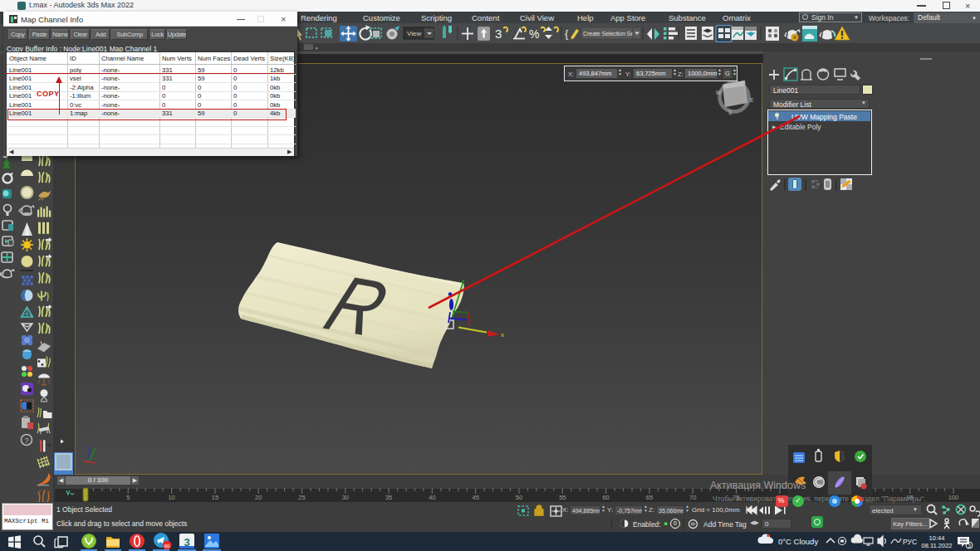 The image size is (980, 551). Describe the element at coordinates (719, 93) in the screenshot. I see `svg-text: W` at that location.